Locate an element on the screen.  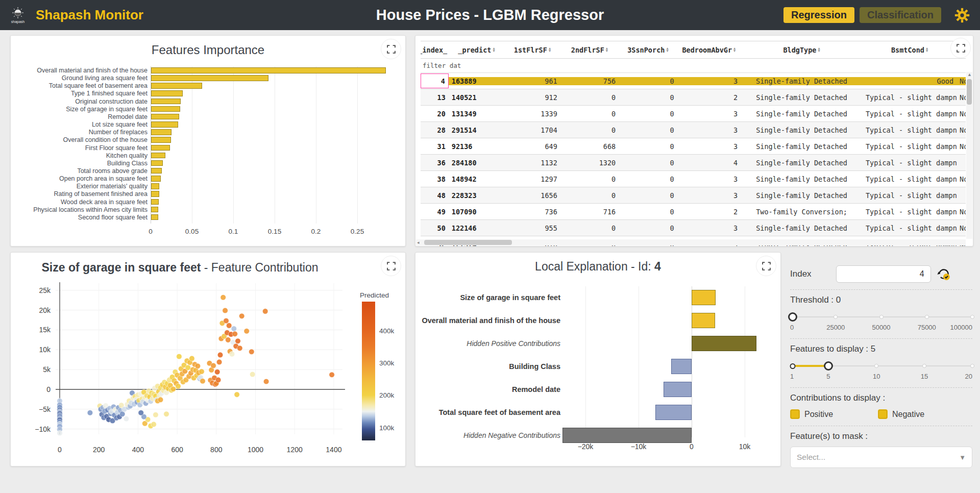
table-row: 4910709073671602Two-family Conversion;Ty… is located at coordinates (693, 212).